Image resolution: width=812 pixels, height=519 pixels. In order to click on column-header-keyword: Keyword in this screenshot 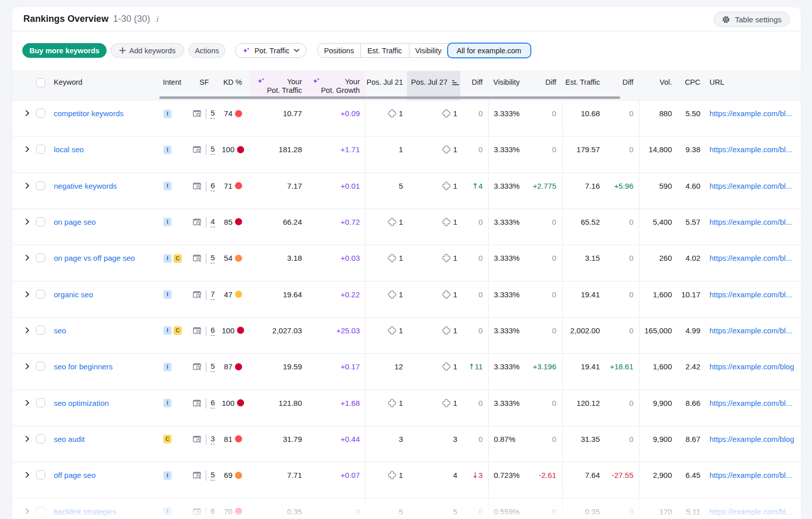, I will do `click(107, 86)`.